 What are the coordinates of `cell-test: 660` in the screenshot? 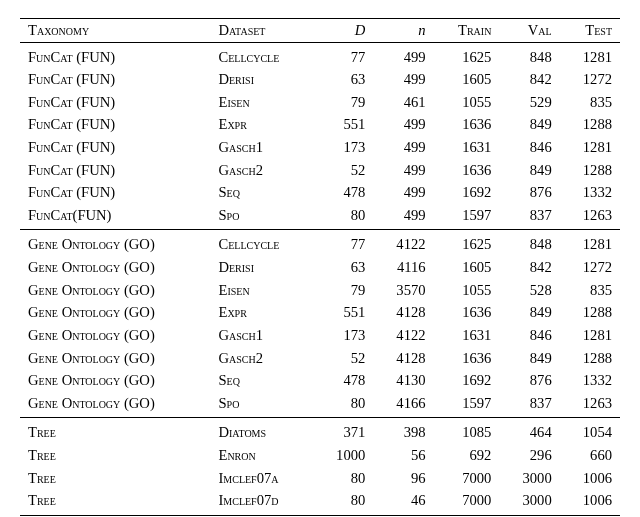 It's located at (590, 456).